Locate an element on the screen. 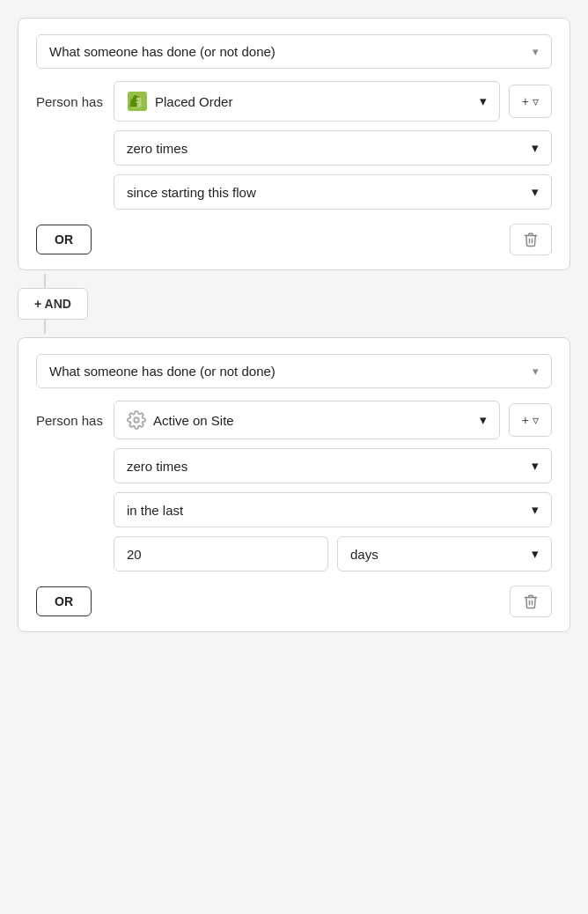 The image size is (588, 914). time-label-1: since starting this flow is located at coordinates (192, 192).